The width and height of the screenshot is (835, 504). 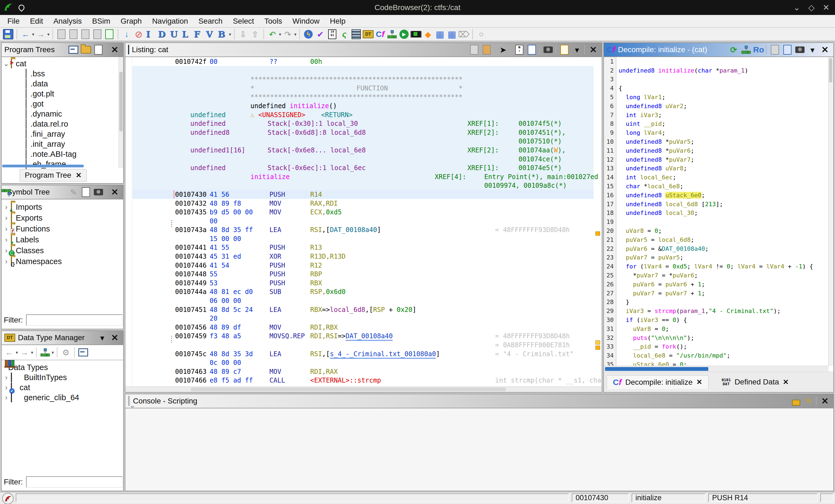 What do you see at coordinates (831, 211) in the screenshot?
I see `decompile-vscrollbar` at bounding box center [831, 211].